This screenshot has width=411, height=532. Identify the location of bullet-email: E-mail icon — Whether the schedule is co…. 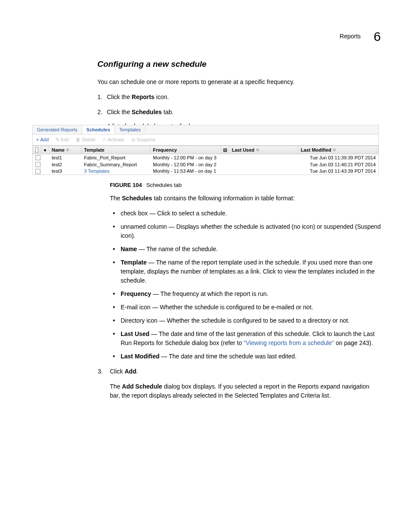
(251, 308).